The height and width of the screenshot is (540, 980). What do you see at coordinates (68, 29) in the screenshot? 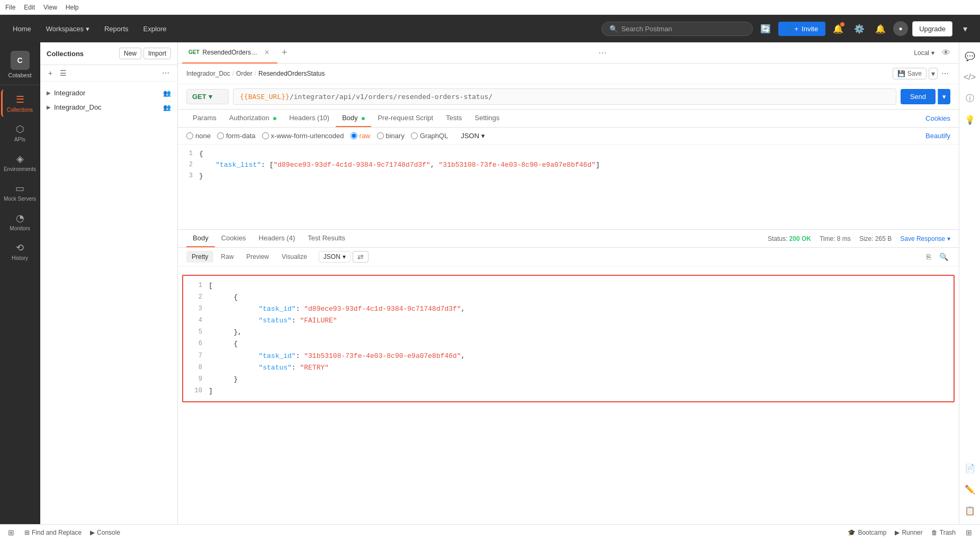
I see `nav-workspaces: Workspaces ▾` at bounding box center [68, 29].